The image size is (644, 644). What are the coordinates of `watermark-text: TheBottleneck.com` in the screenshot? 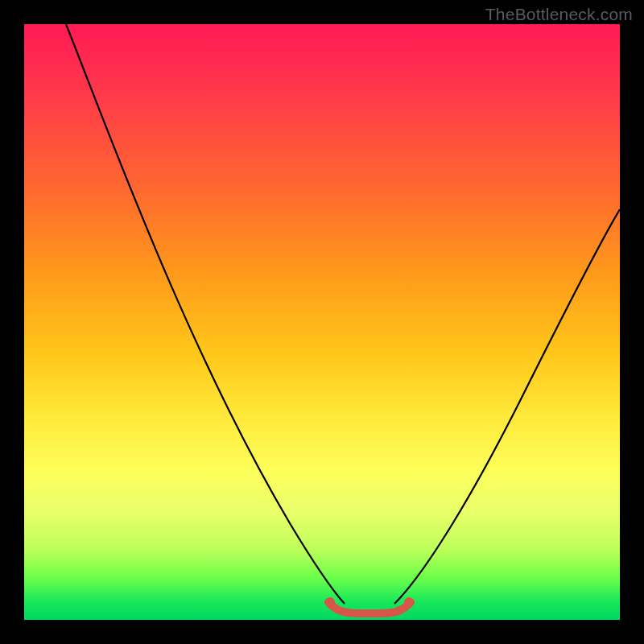 It's located at (559, 14).